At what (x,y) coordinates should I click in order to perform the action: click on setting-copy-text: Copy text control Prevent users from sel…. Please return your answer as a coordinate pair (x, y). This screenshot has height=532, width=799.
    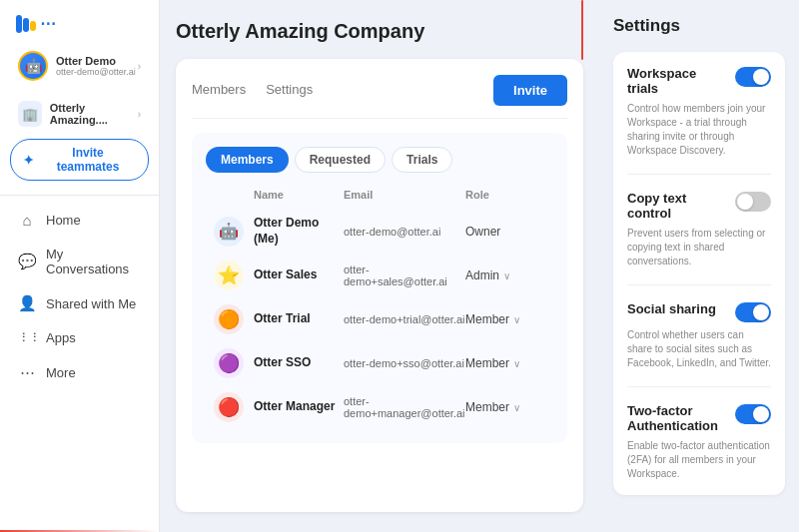
    Looking at the image, I should click on (699, 230).